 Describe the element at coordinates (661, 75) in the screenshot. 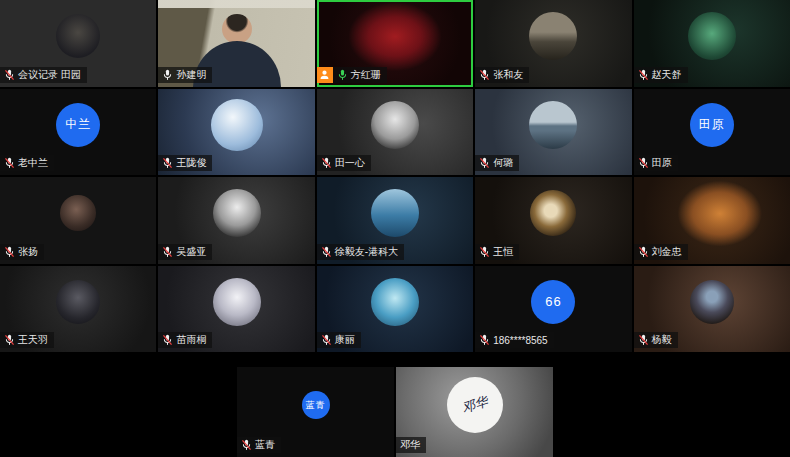

I see `name-label: 赵天舒` at that location.